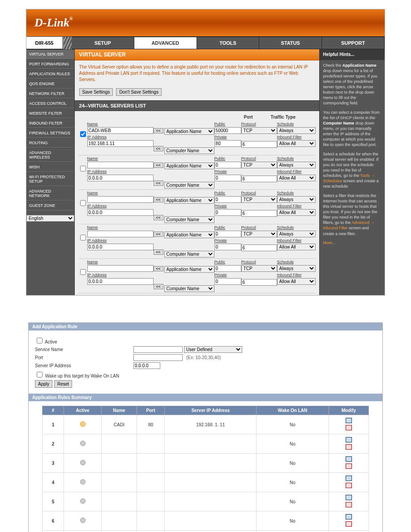  I want to click on sidebar-item-wi-fi-protected-setup: WI-FI PROTECTED SETUP, so click(50, 179).